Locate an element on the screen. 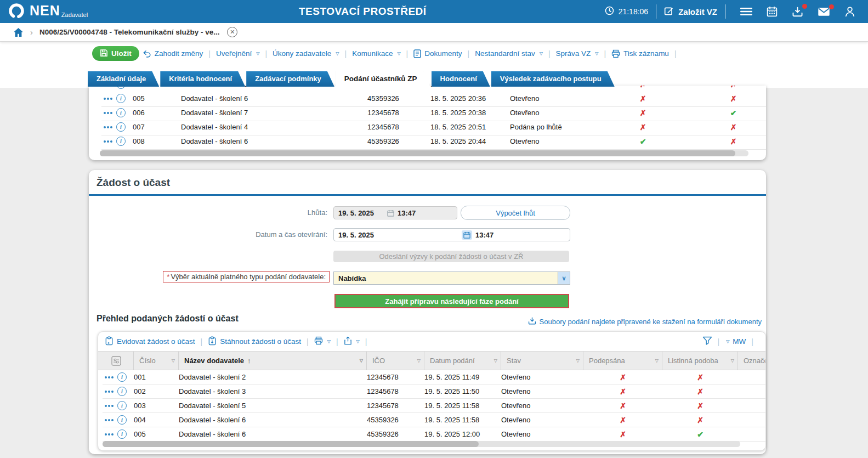 The width and height of the screenshot is (868, 458). cross-icon: ✗ is located at coordinates (734, 142).